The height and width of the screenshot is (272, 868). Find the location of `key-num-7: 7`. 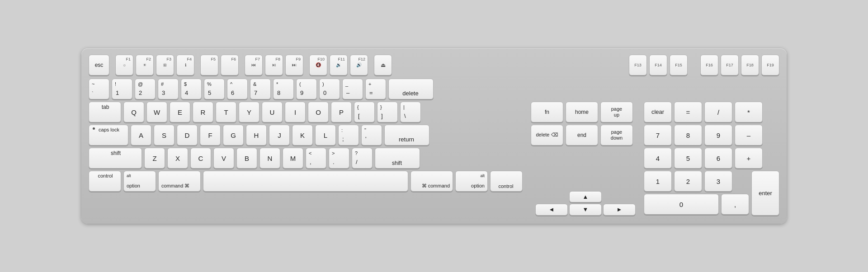

key-num-7: 7 is located at coordinates (658, 135).